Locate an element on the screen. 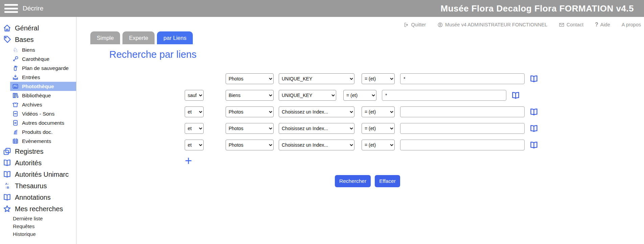 Image resolution: width=644 pixels, height=244 pixels. corer-icon is located at coordinates (16, 59).